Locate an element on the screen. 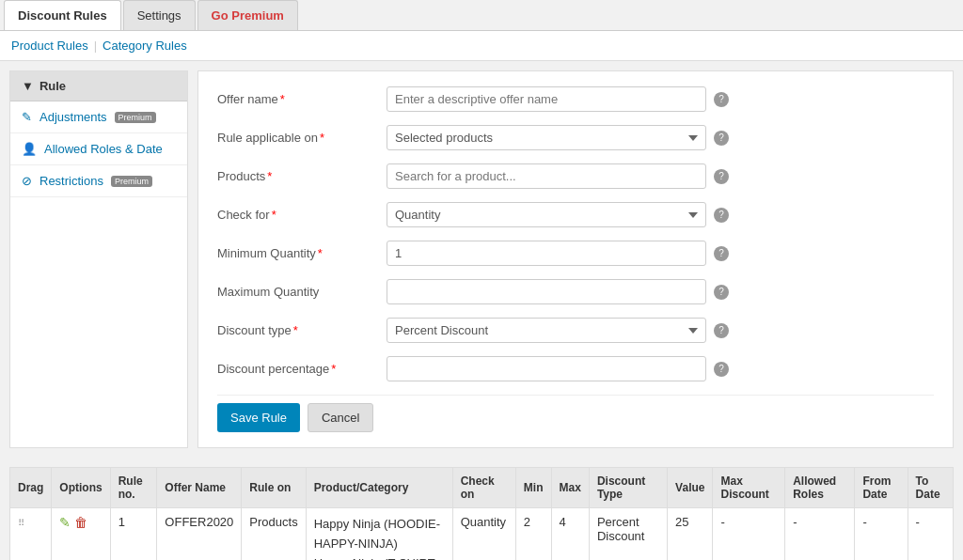  offer-name-row: Offer name* ? is located at coordinates (576, 100).